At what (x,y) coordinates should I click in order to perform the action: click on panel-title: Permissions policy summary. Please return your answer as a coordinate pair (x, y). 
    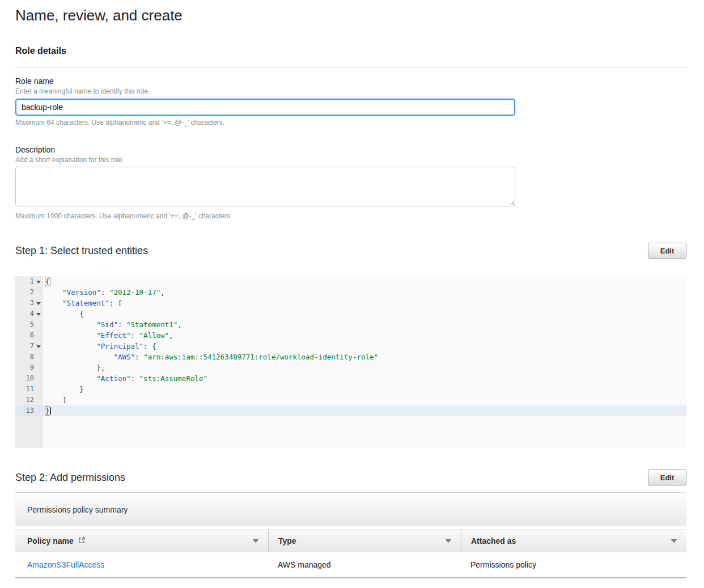
    Looking at the image, I should click on (77, 510).